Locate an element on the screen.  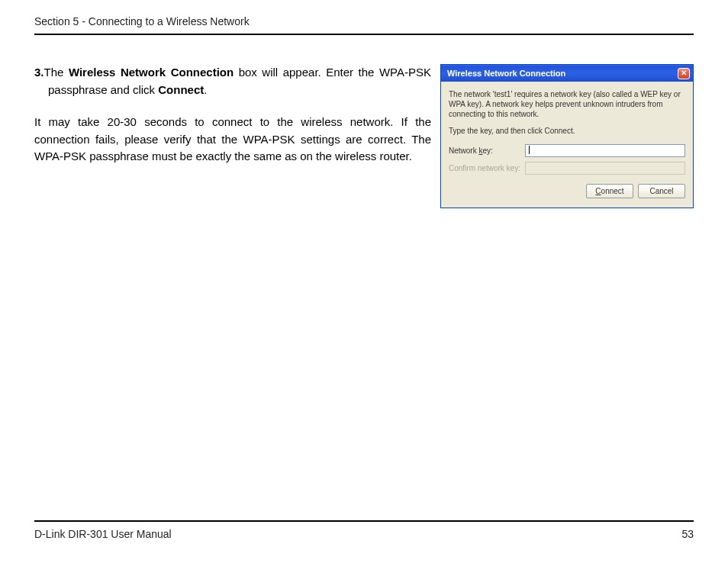
dialog-title: Wireless Network Connection is located at coordinates (507, 73).